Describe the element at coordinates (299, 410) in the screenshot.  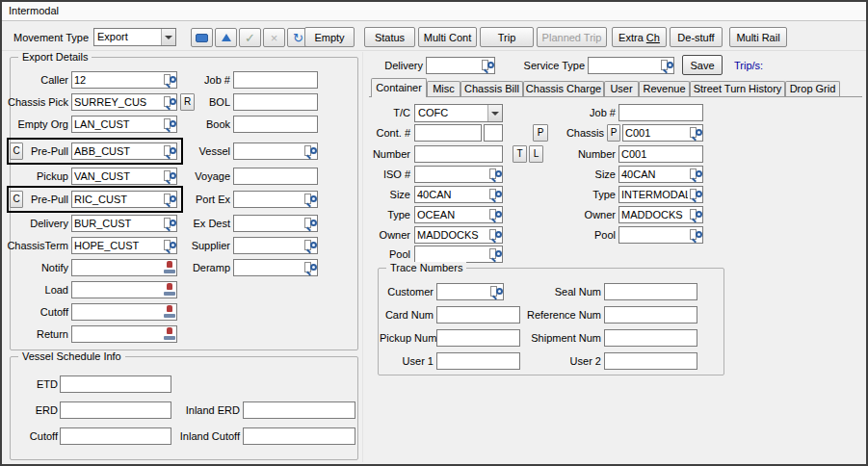
I see `inland-erd-field` at that location.